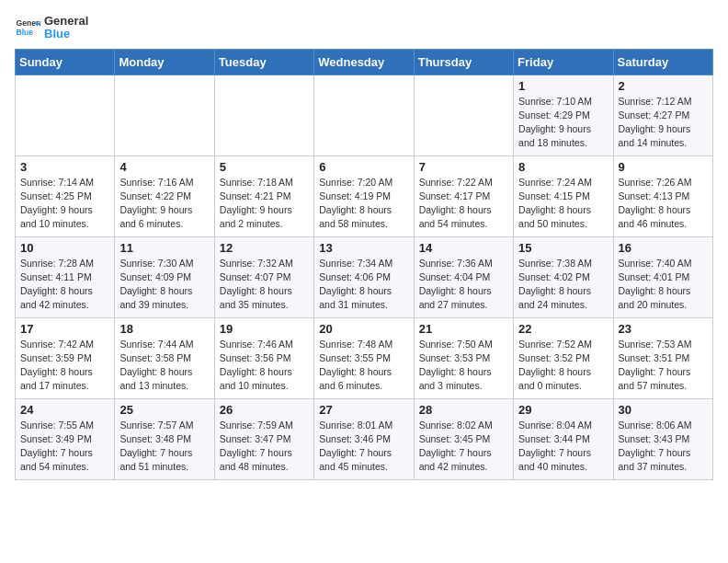 This screenshot has height=563, width=728. What do you see at coordinates (663, 358) in the screenshot?
I see `day-cell: 23Sunrise: 7:53 AM Sunset: 3:51 PM Dayli…` at bounding box center [663, 358].